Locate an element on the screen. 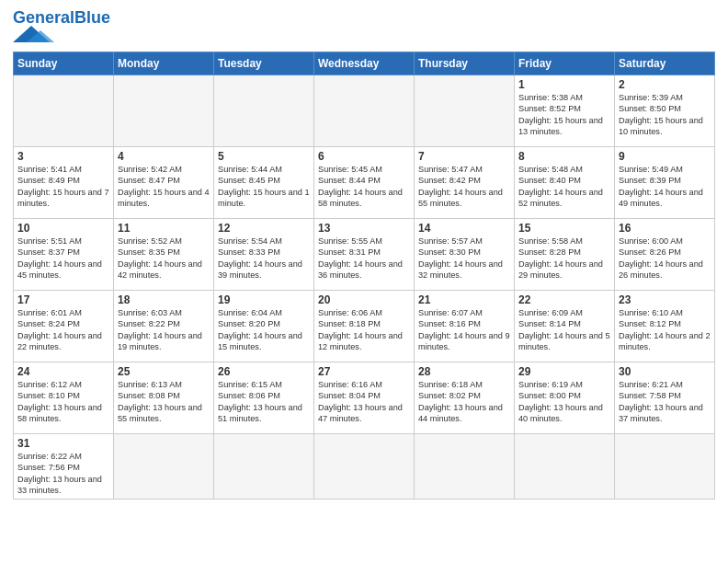  weekday-header-row: SundayMondayTuesdayWednesdayThursdayFrid… is located at coordinates (364, 63).